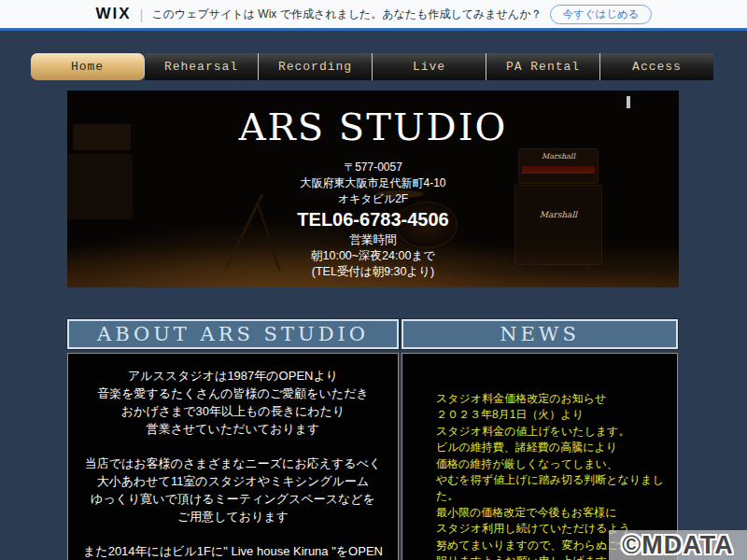 The image size is (747, 560). I want to click on get-started-button: 今すぐはじめる, so click(600, 15).